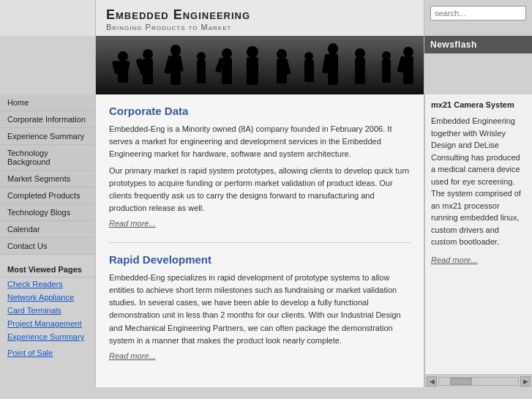  Describe the element at coordinates (479, 182) in the screenshot. I see `newsflash-article-body: Embedded Engineering together with Wrisl…` at that location.